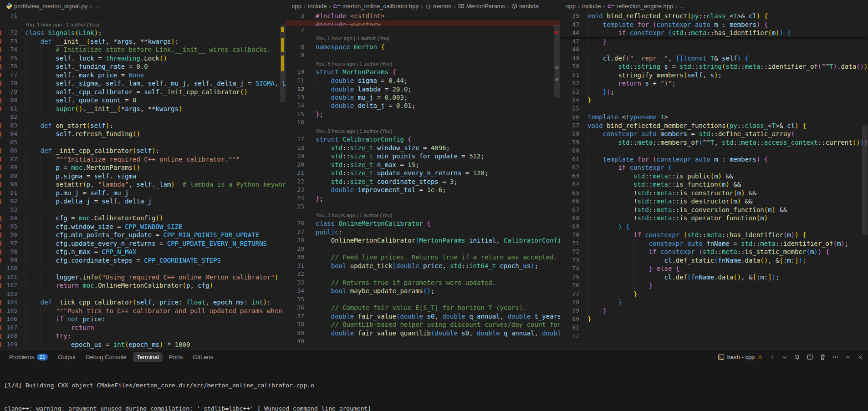 The width and height of the screenshot is (868, 411). What do you see at coordinates (66, 357) in the screenshot?
I see `tab-output: Output` at bounding box center [66, 357].